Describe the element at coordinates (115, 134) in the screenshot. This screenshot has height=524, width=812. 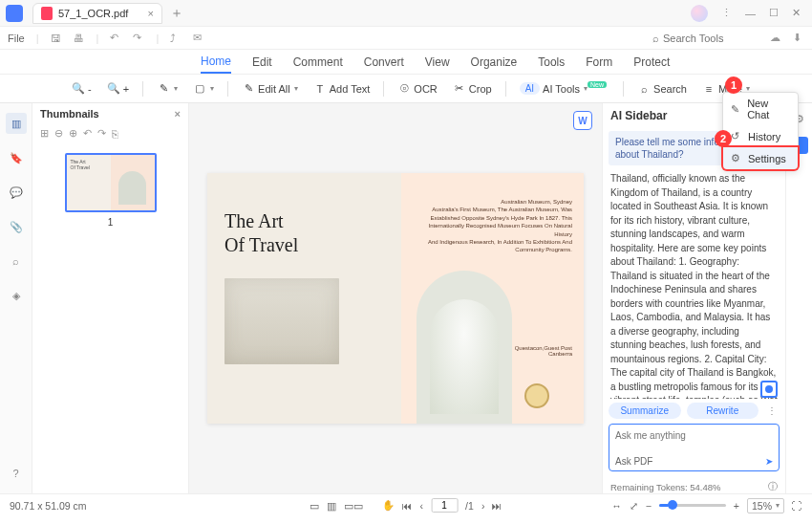
I see `thumb-insert-icon: ⎘` at that location.